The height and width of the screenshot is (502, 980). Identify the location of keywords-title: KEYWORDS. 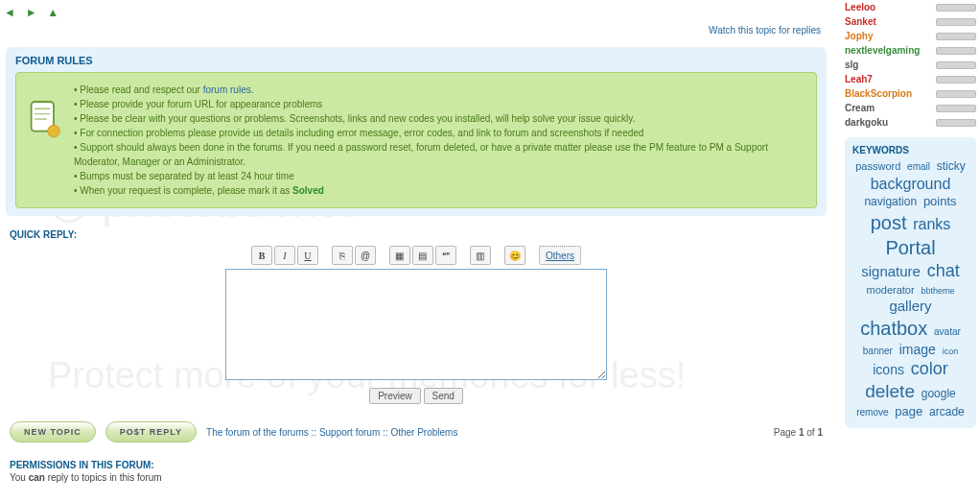
(911, 150).